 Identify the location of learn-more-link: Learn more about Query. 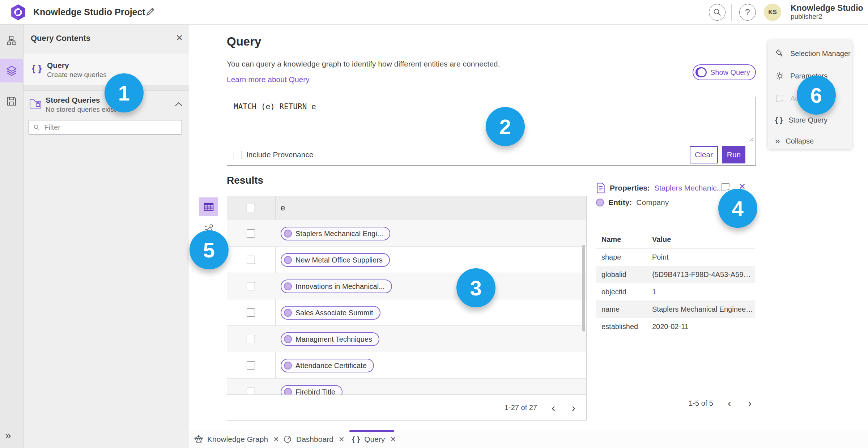
(268, 80).